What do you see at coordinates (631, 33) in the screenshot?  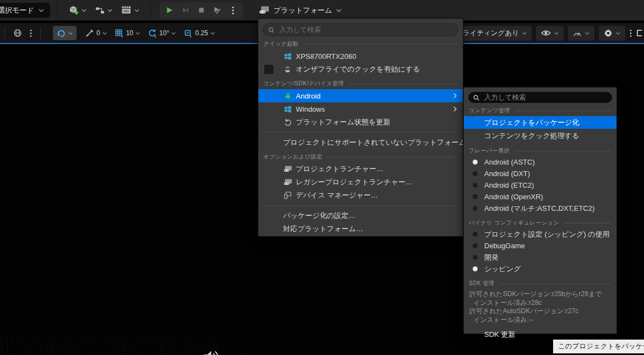 I see `viewport-kebab-icon` at bounding box center [631, 33].